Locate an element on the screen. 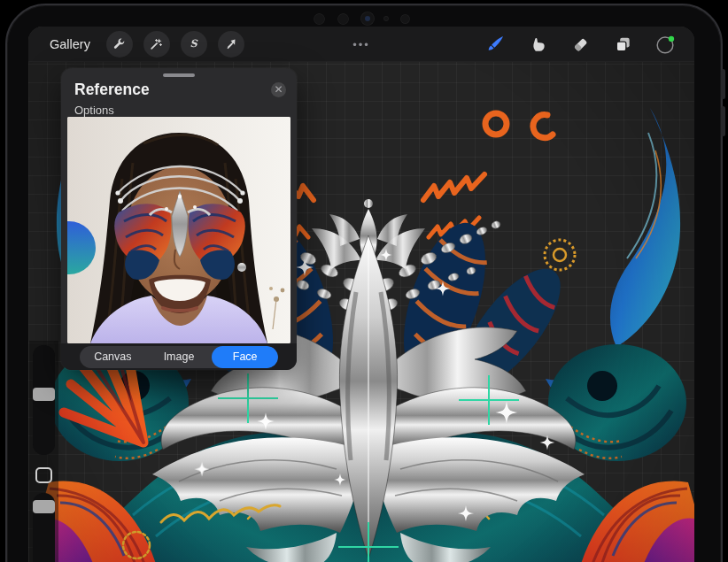  front-camera-icon is located at coordinates (368, 19).